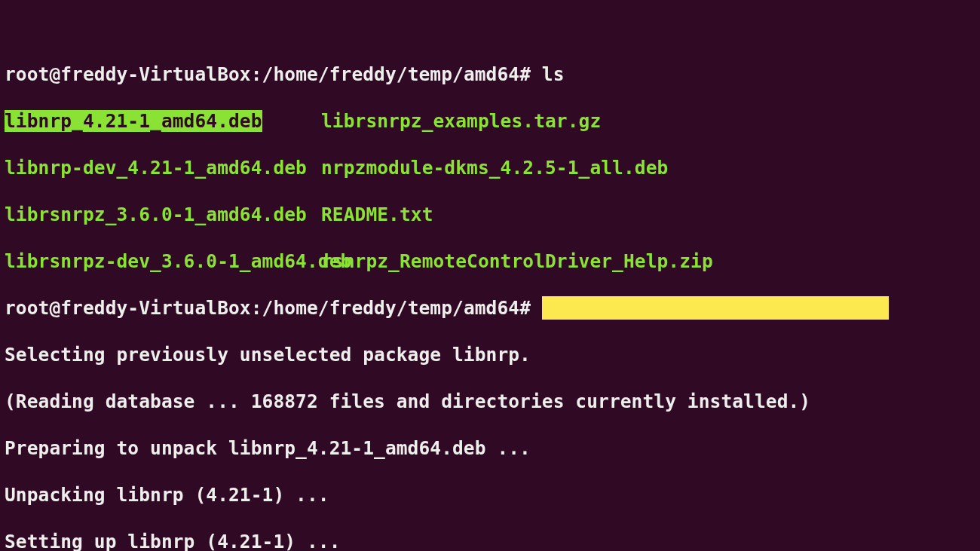  What do you see at coordinates (517, 261) in the screenshot?
I see `ls-file: rsnrpz_RemoteControlDriver_Help.zip` at bounding box center [517, 261].